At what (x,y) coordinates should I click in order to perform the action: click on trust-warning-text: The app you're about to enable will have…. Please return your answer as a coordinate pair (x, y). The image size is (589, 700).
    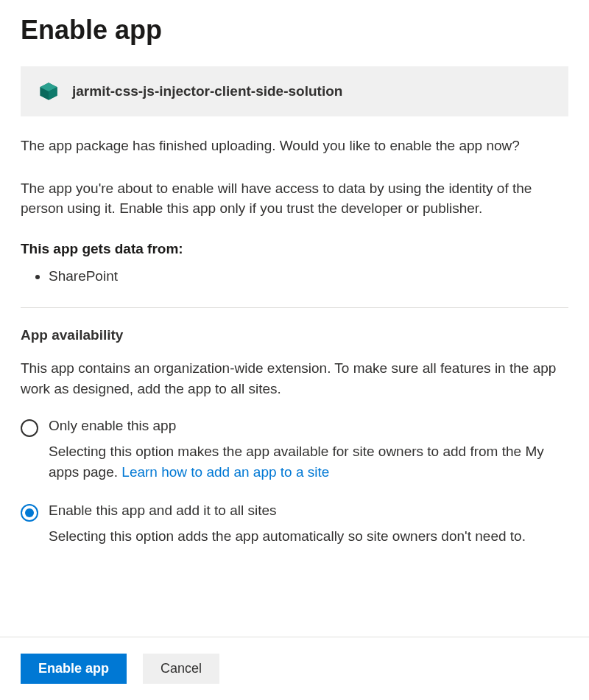
    Looking at the image, I should click on (294, 199).